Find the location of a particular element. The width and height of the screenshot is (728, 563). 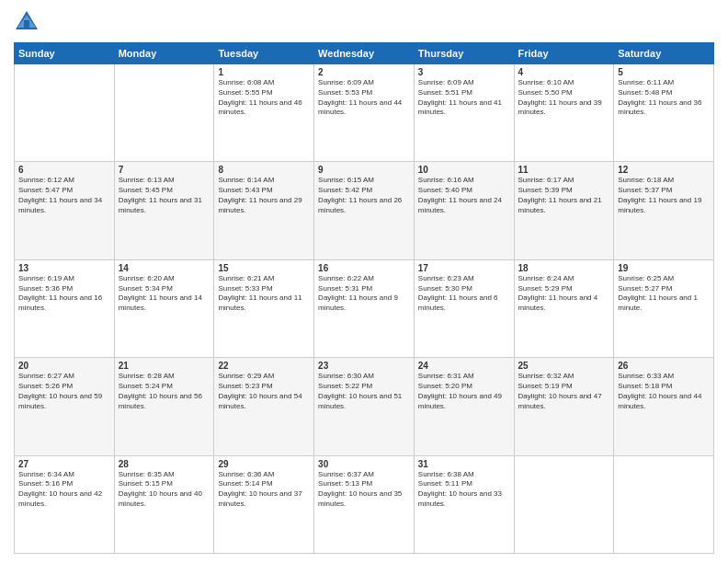

calendar-day-cell: 31Sunrise: 6:38 AMSunset: 5:11 PMDayligh… is located at coordinates (463, 504).